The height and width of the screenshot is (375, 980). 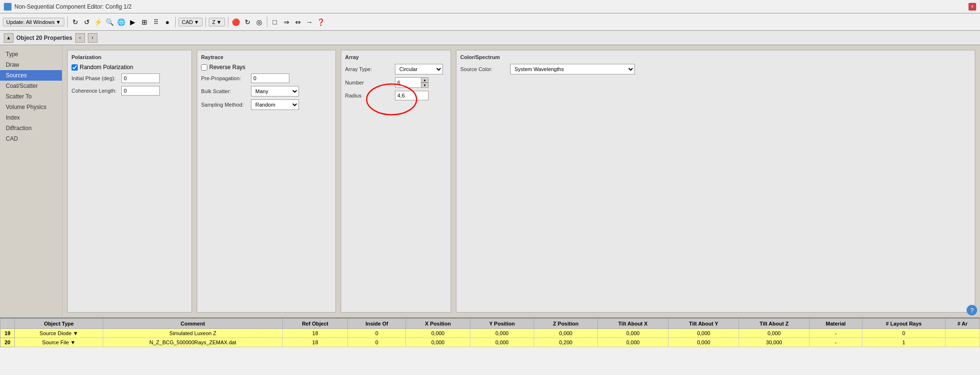 What do you see at coordinates (214, 22) in the screenshot?
I see `z-label: Z` at bounding box center [214, 22].